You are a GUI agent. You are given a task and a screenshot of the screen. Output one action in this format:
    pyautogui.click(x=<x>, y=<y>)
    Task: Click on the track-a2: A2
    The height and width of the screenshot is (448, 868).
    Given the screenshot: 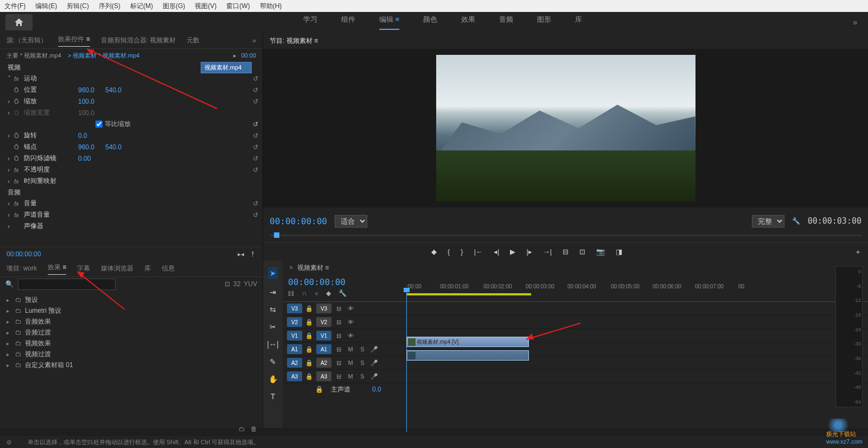 What is the action you would take?
    pyautogui.click(x=324, y=363)
    